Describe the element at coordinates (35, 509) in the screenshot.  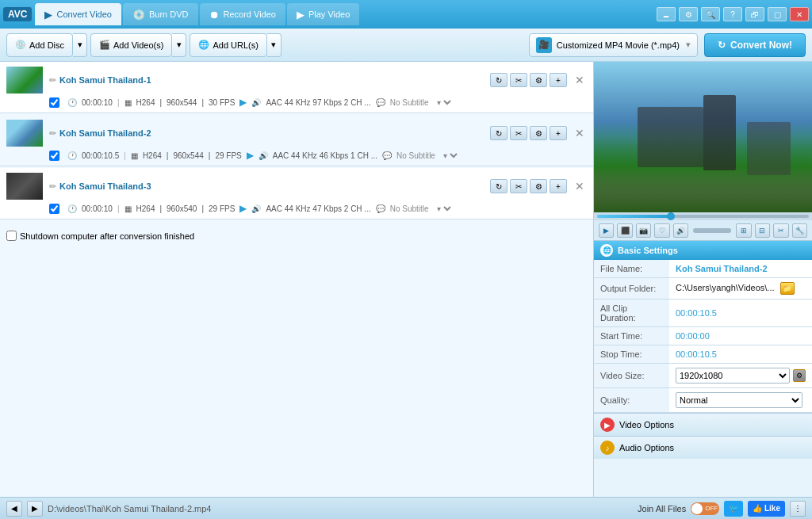
I see `next-button: ▶` at that location.